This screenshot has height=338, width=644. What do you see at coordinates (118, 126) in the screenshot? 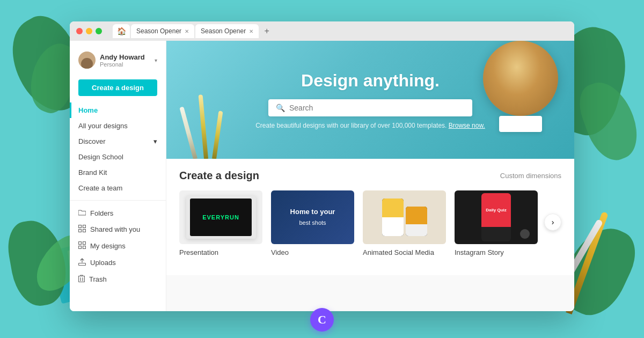
I see `sidebar-item-all-designs: All your designs` at bounding box center [118, 126].